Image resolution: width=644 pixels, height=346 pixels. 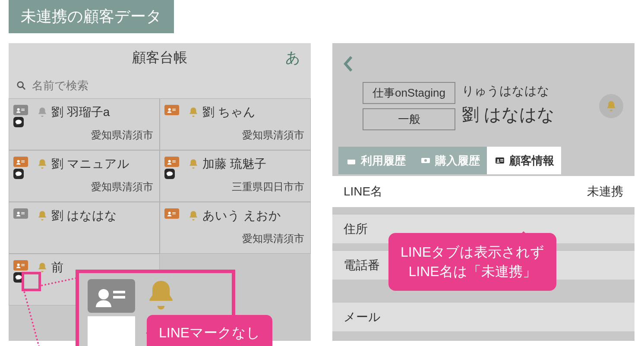 I want to click on customer-name: 劉 マニュアル, so click(x=91, y=164).